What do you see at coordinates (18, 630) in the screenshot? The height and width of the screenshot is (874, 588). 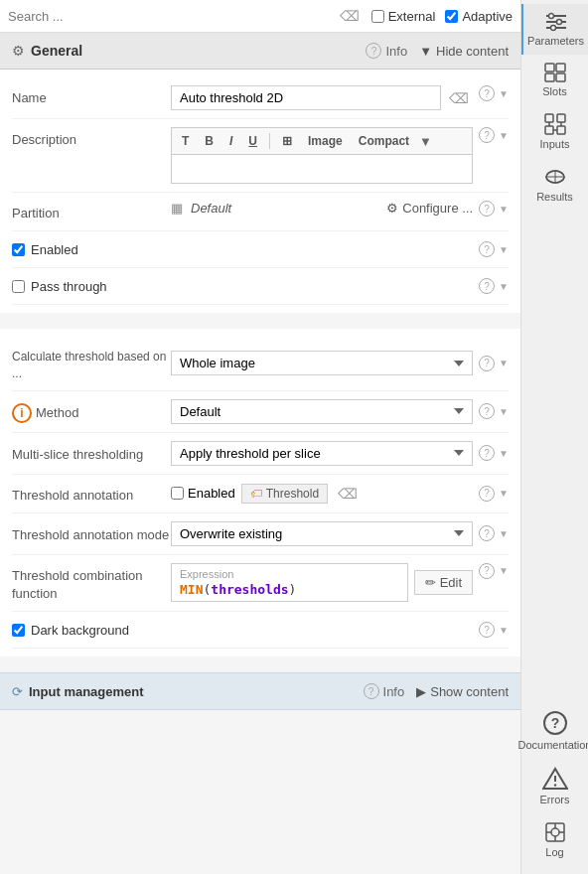 I see `dark-background-checkbox` at bounding box center [18, 630].